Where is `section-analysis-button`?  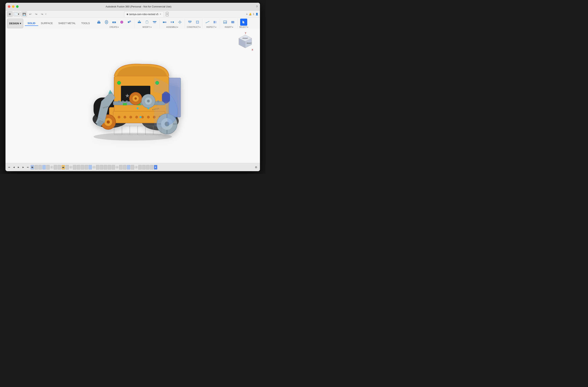
section-analysis-button is located at coordinates (215, 22).